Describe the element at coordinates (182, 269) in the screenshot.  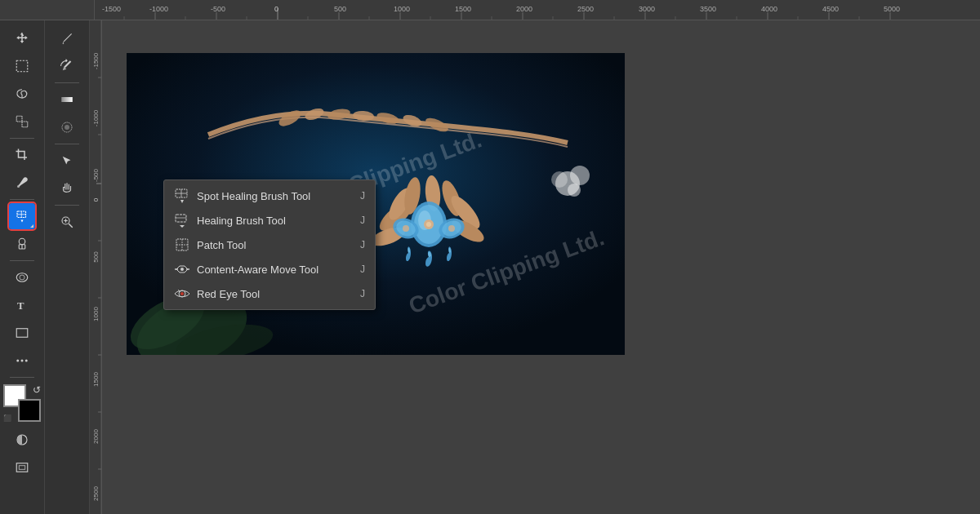
I see `content-aware-icon` at that location.